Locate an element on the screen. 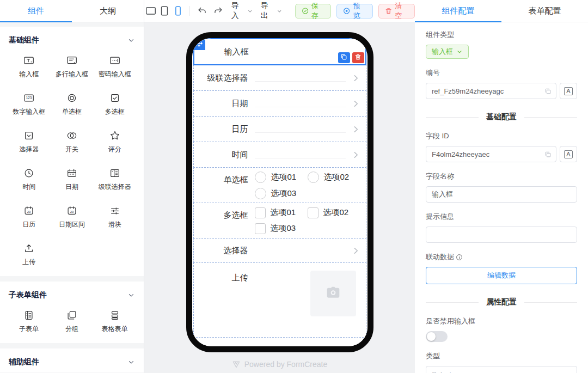 The height and width of the screenshot is (373, 588). form-field-checkbox: 多选框选项01选项02选项03 is located at coordinates (280, 221).